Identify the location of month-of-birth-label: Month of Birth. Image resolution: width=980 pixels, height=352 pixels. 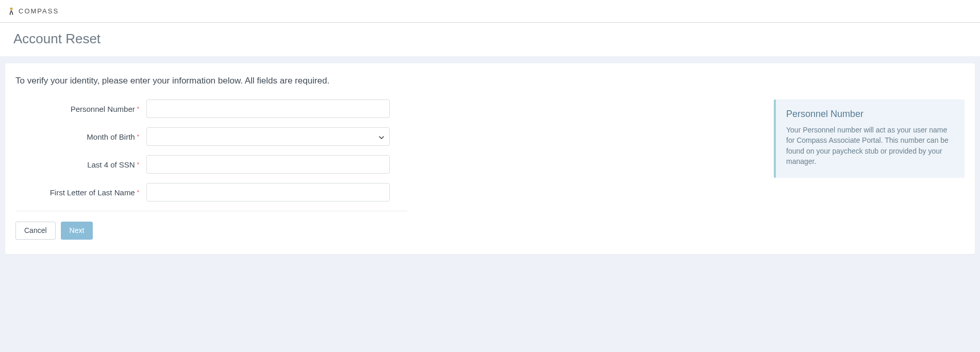
(81, 137).